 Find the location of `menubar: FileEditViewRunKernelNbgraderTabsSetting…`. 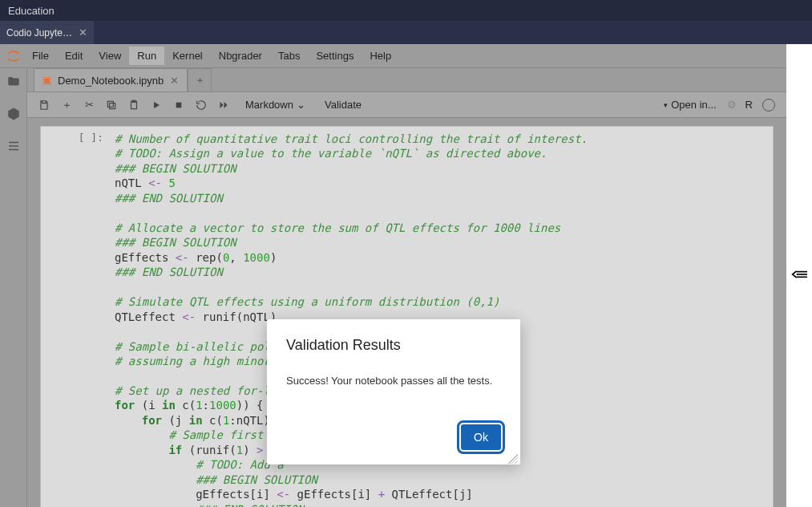

menubar: FileEditViewRunKernelNbgraderTabsSetting… is located at coordinates (393, 56).